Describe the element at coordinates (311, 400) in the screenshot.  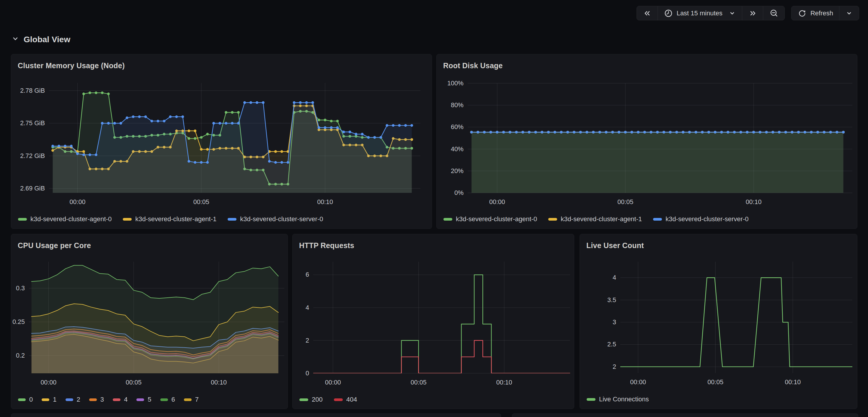
I see `legend-item: 200` at that location.